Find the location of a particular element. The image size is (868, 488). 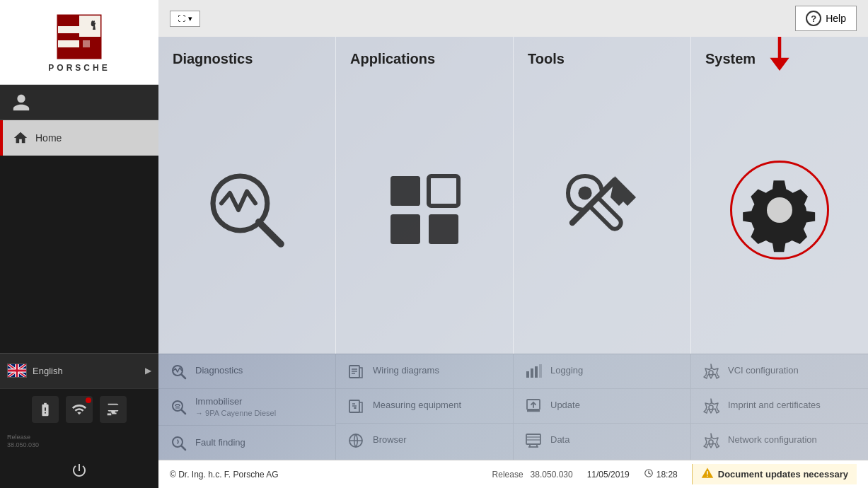

help-label: Help is located at coordinates (836, 18).